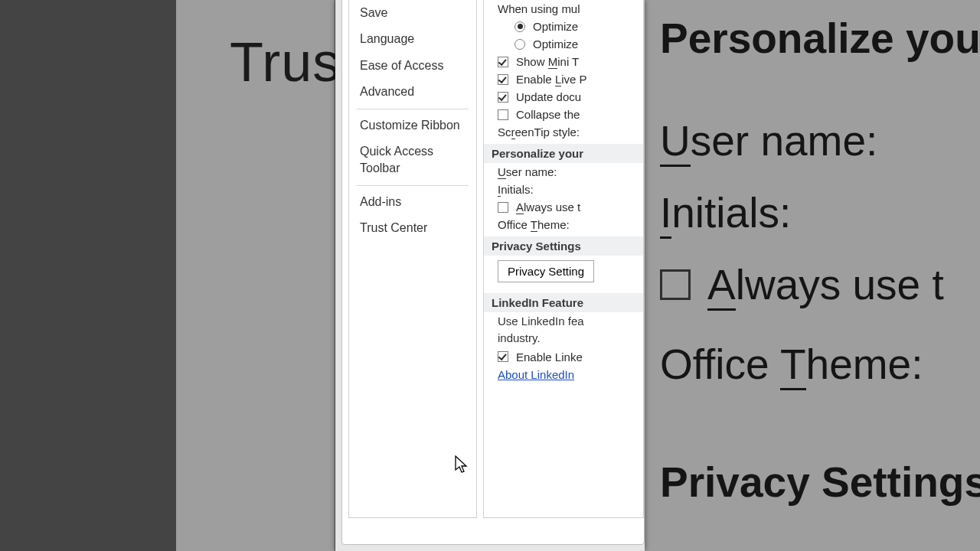 The image size is (980, 551). What do you see at coordinates (534, 225) in the screenshot?
I see `office-theme-label: Office Theme:` at bounding box center [534, 225].